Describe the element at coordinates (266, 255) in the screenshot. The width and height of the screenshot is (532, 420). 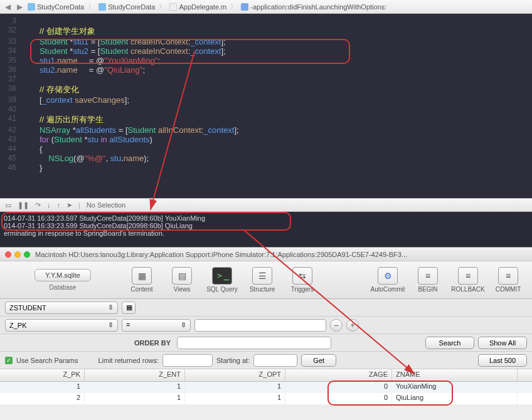
I see `window-titlebar: Macintosh HD:Users:lanou3g:Library:Appli…` at that location.